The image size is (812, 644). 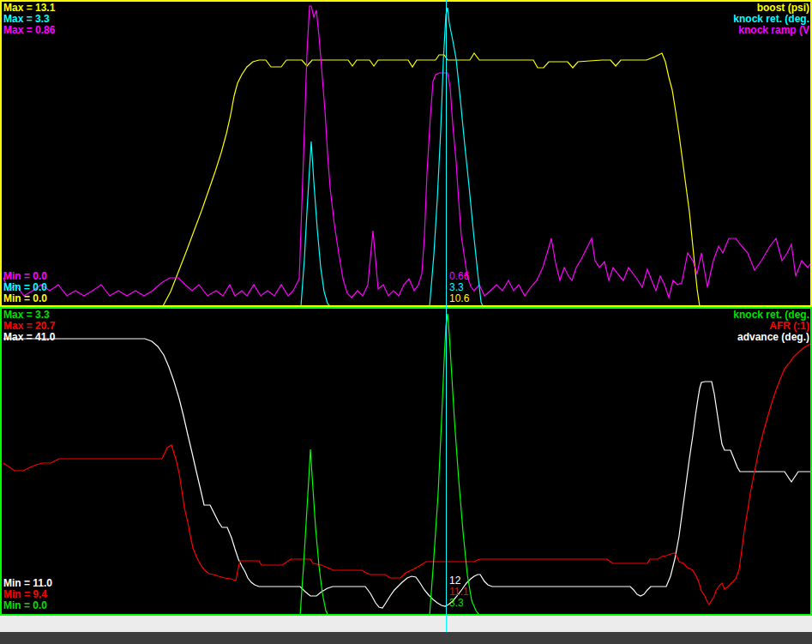 I want to click on bottom-legend: knock ret. (deg. AFR (:1) advance (deg.), so click(x=772, y=326).